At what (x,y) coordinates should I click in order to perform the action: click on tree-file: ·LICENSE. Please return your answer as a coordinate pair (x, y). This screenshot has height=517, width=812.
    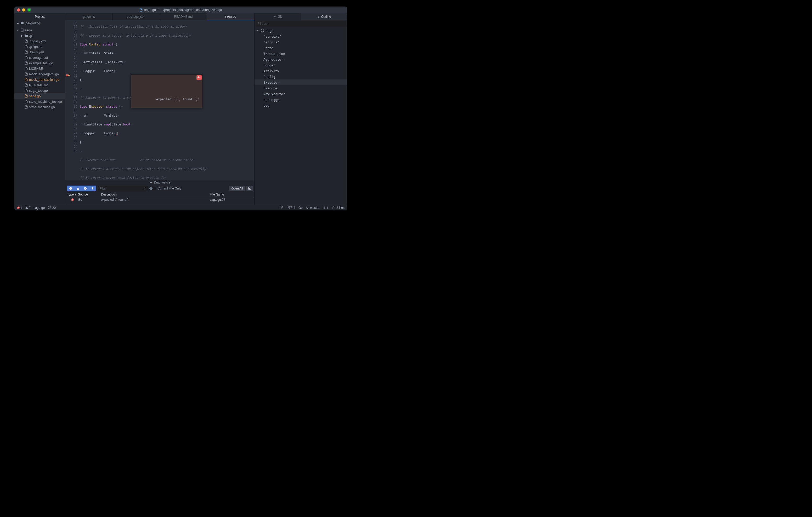
    Looking at the image, I should click on (40, 69).